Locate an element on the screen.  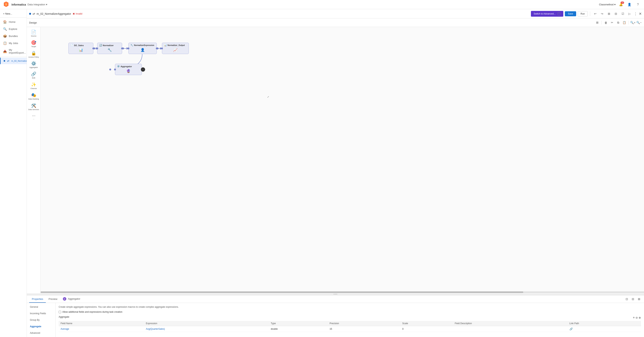
add-row-button: + is located at coordinates (634, 318).